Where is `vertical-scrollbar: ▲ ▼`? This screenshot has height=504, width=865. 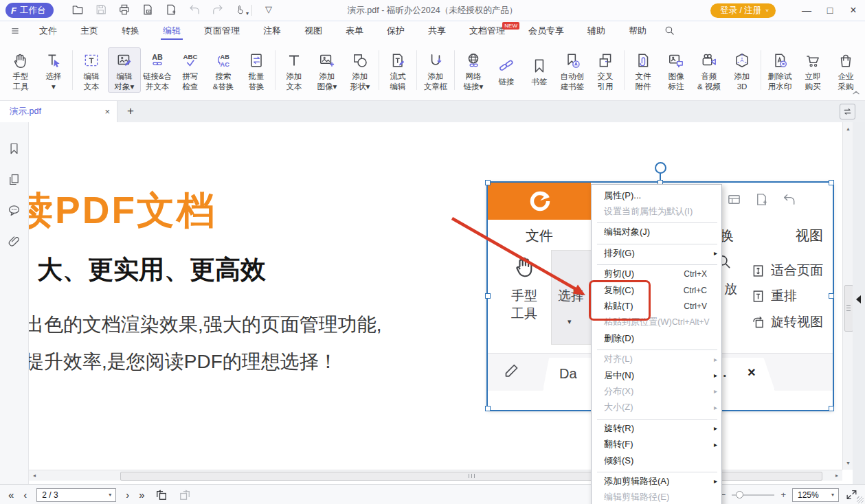
vertical-scrollbar: ▲ ▼ is located at coordinates (848, 296).